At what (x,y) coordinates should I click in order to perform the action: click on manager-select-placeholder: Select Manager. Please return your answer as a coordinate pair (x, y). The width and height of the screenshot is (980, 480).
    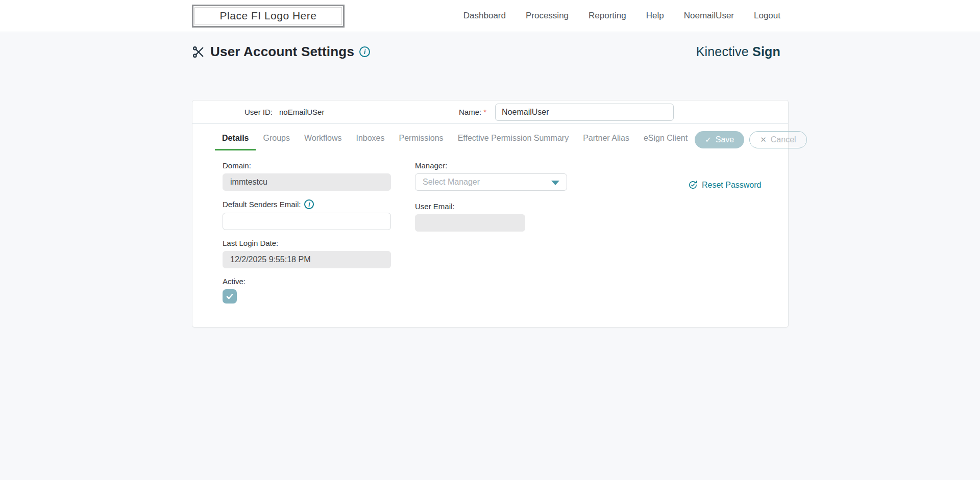
    Looking at the image, I should click on (451, 182).